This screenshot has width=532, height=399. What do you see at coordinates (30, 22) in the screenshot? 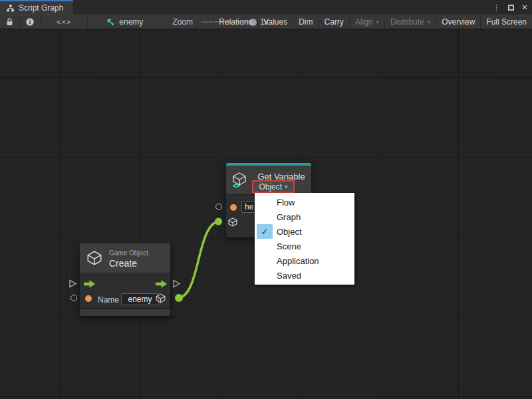
I see `info-icon` at bounding box center [30, 22].